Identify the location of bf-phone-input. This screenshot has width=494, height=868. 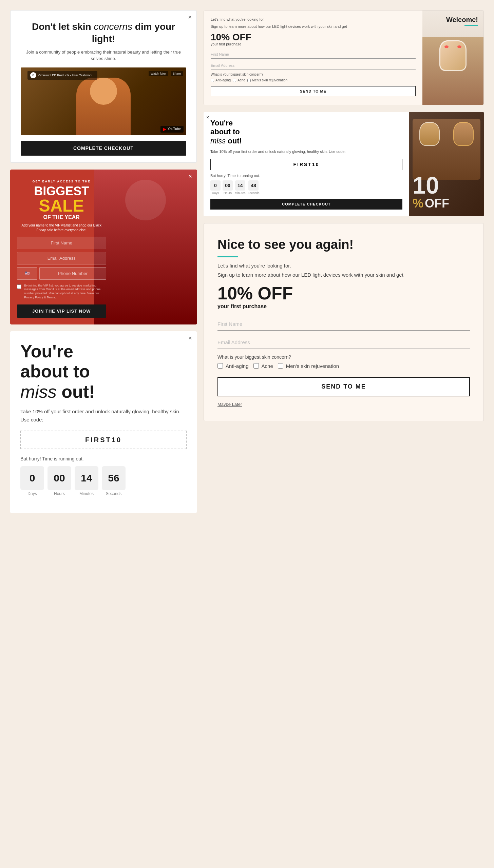
(73, 273).